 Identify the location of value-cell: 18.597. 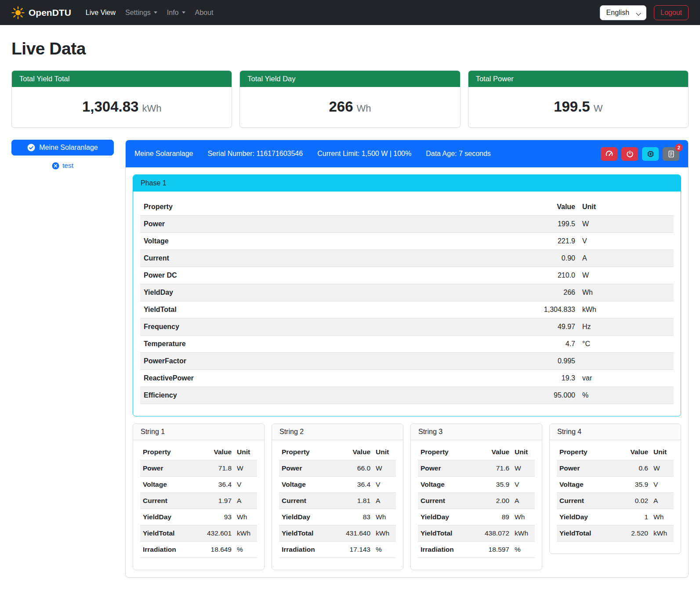
(495, 550).